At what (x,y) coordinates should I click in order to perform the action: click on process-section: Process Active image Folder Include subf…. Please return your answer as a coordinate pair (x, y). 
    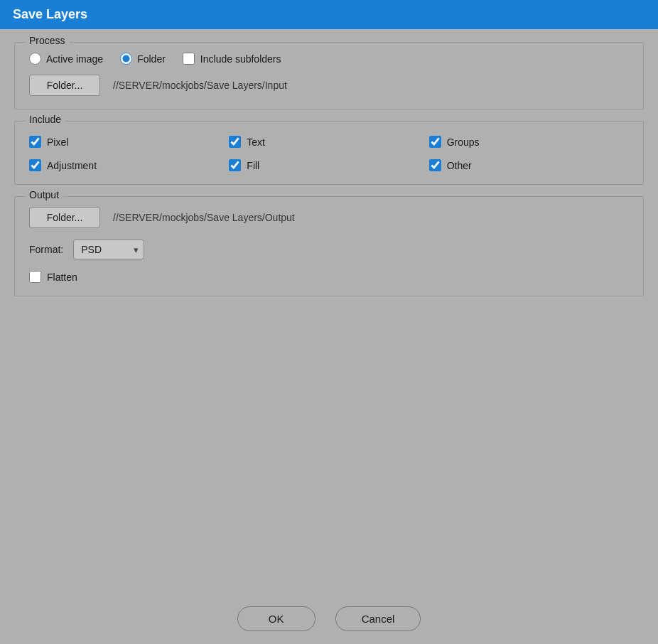
    Looking at the image, I should click on (329, 75).